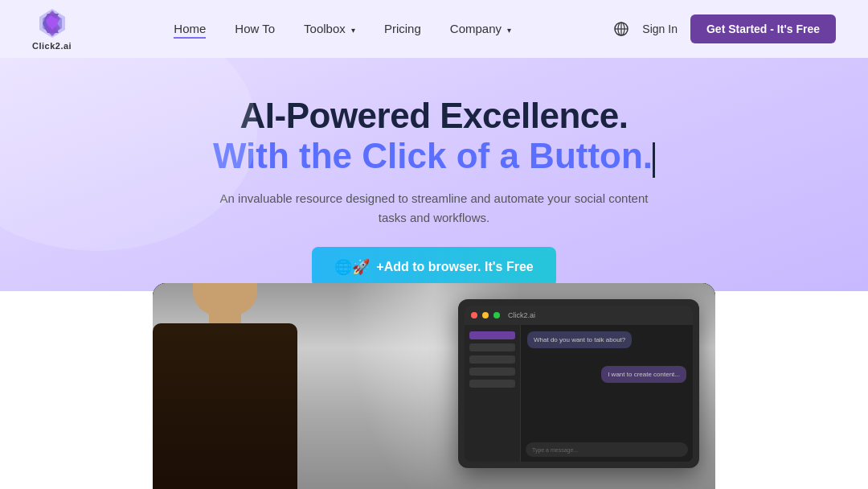  What do you see at coordinates (455, 267) in the screenshot?
I see `add-browser-label: +Add to browser. It's Free` at bounding box center [455, 267].